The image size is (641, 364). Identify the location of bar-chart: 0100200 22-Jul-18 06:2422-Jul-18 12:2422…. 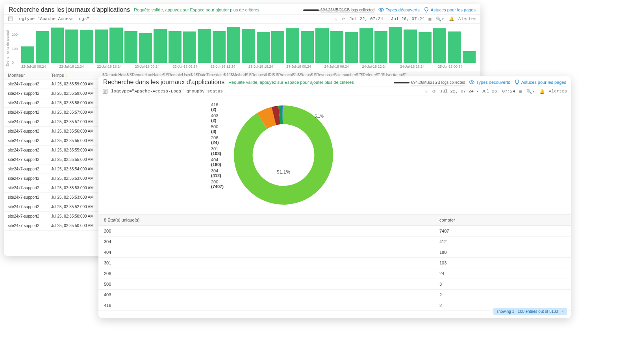
(243, 48).